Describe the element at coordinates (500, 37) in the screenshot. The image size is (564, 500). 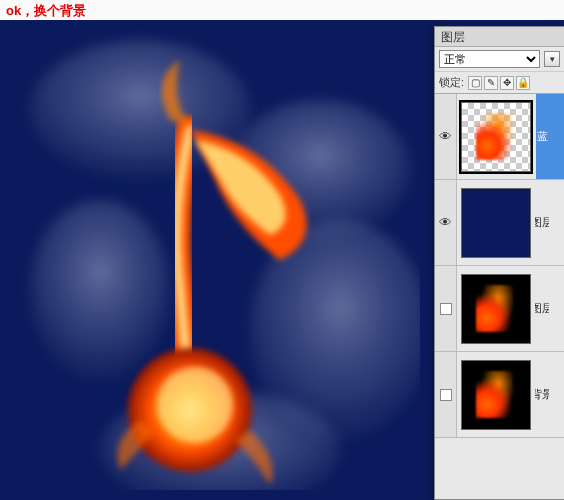
I see `panel-tab-layers: 图层` at that location.